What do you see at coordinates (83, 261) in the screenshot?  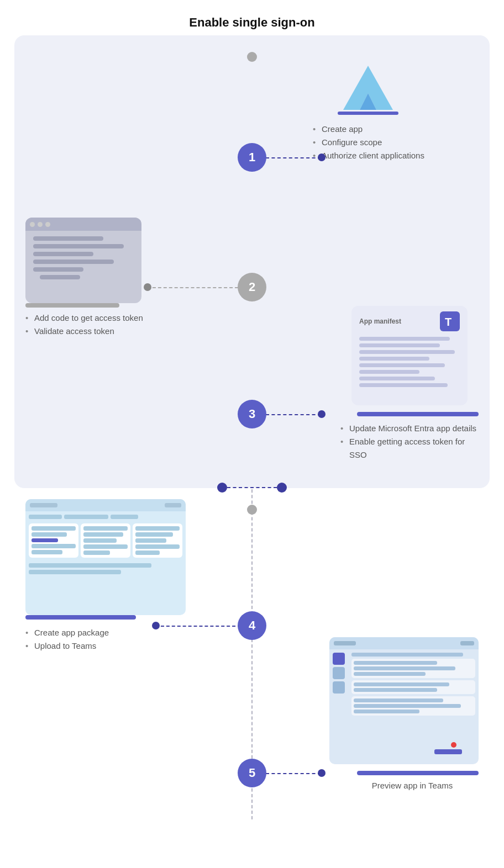 I see `code-window-icon` at bounding box center [83, 261].